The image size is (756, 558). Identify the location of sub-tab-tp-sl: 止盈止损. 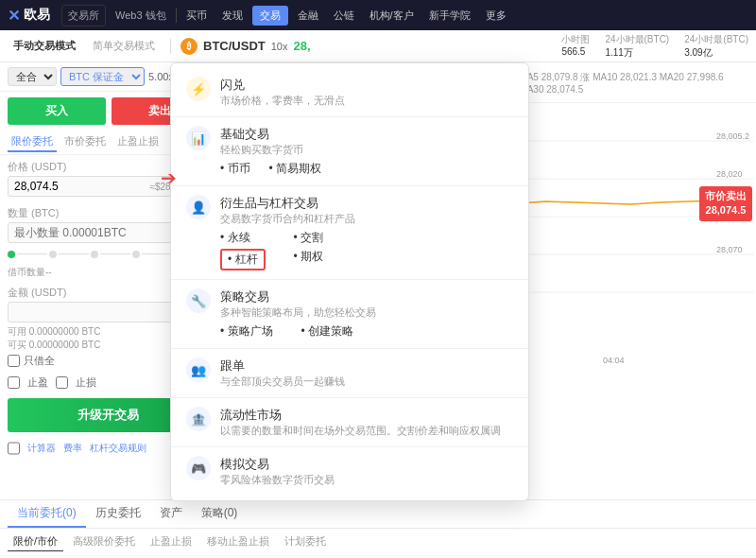
(171, 542).